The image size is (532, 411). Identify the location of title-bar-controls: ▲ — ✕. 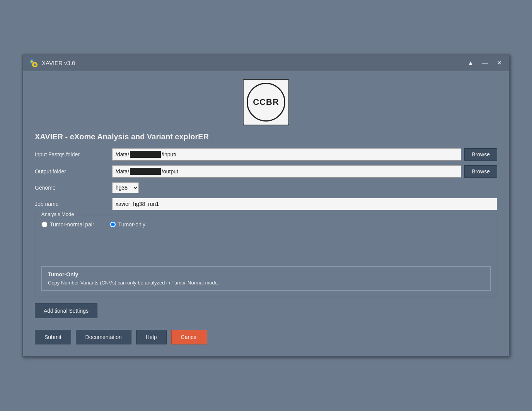
(485, 63).